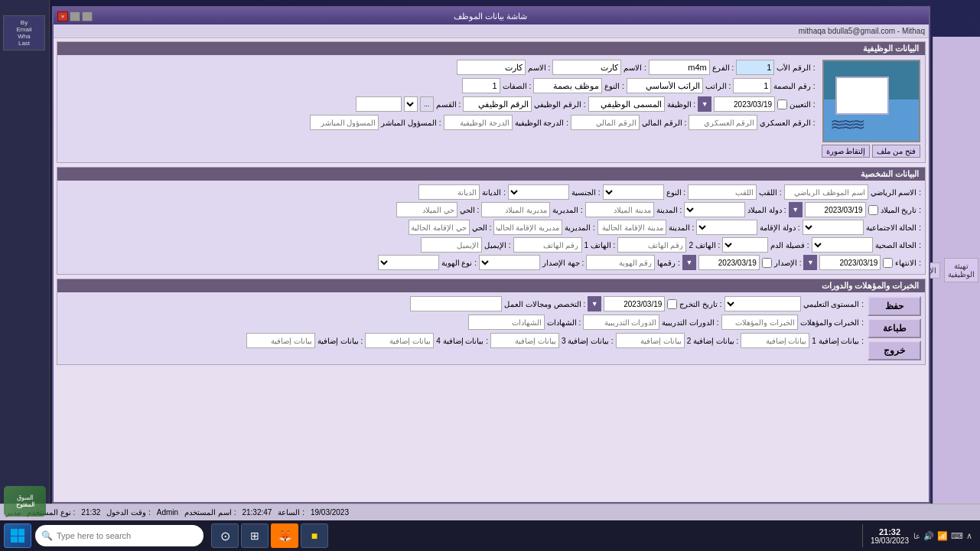 This screenshot has height=551, width=980. I want to click on military-input, so click(723, 122).